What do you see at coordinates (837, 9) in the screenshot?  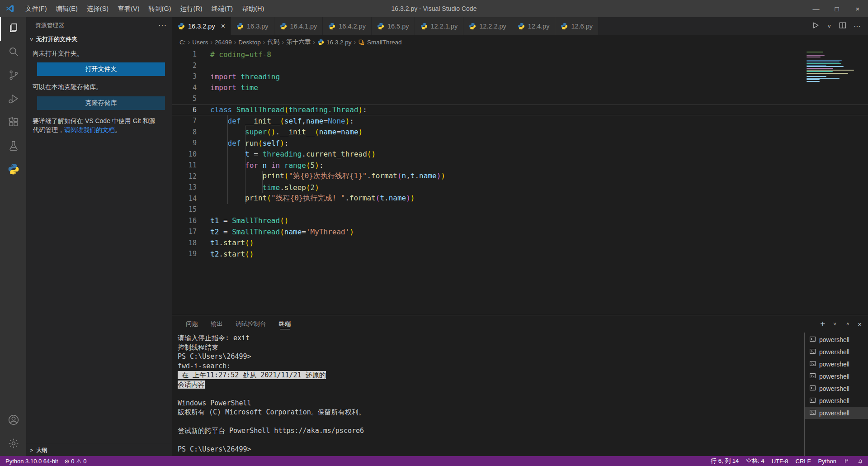 I see `maximize-button: □` at bounding box center [837, 9].